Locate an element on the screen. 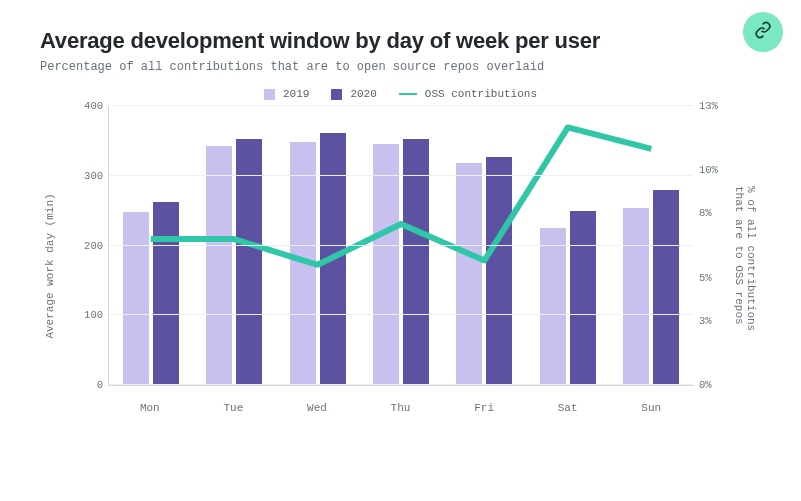 This screenshot has height=501, width=801. y-tick-left: 300 is located at coordinates (90, 176).